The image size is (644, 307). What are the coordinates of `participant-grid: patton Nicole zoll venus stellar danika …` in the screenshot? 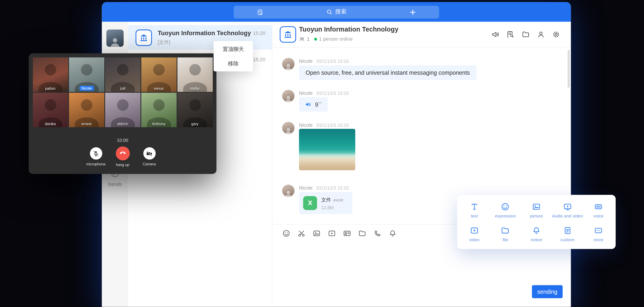 It's located at (122, 92).